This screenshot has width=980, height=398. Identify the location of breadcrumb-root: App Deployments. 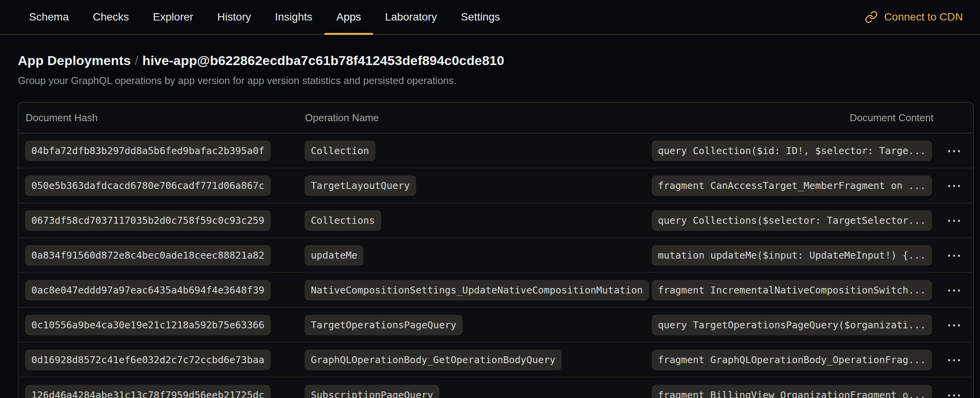
(74, 60).